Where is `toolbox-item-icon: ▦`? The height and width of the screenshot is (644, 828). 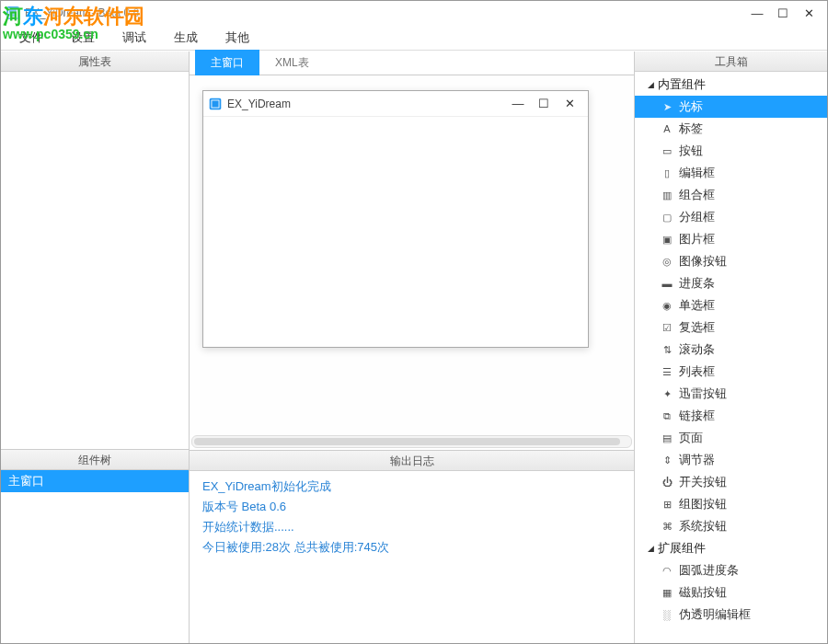
toolbox-item-icon: ▦ is located at coordinates (667, 592).